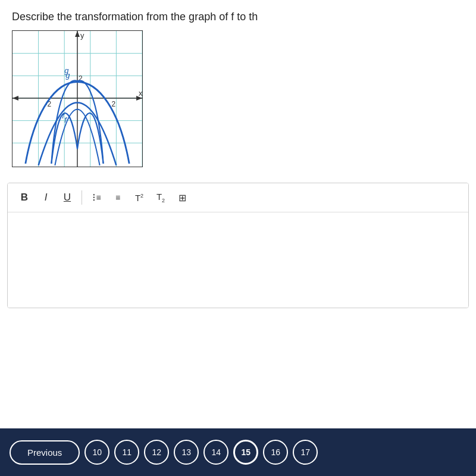 This screenshot has height=476, width=476. I want to click on underline-button: U, so click(67, 198).